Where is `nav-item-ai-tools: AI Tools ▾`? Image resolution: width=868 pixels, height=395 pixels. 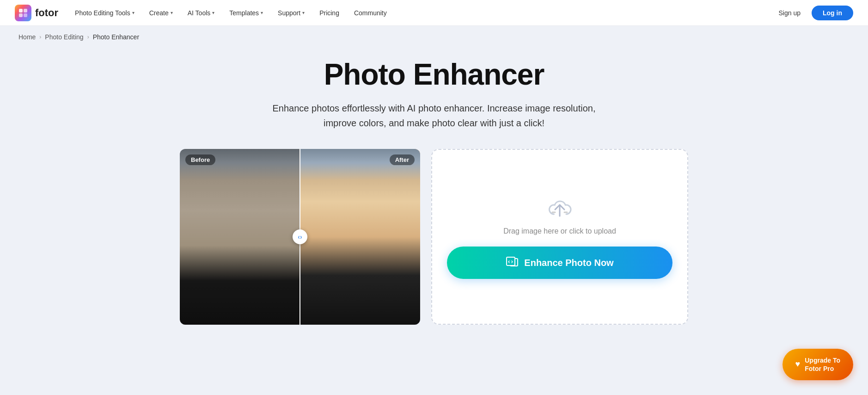
nav-item-ai-tools: AI Tools ▾ is located at coordinates (202, 13).